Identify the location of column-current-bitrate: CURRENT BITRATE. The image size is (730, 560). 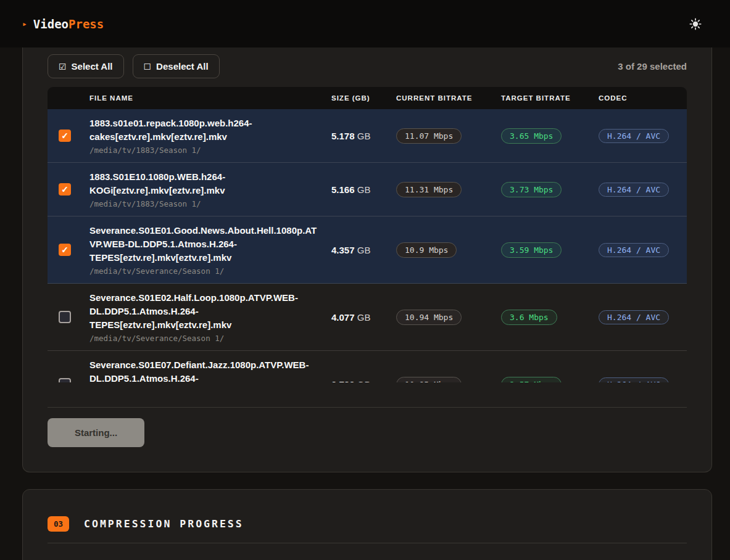
(449, 98).